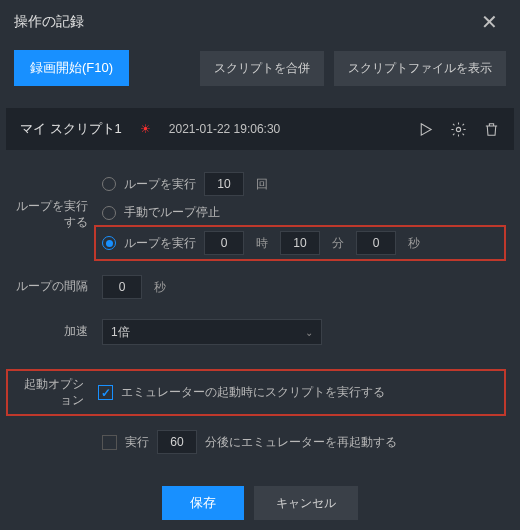 The width and height of the screenshot is (520, 530). I want to click on radio-loop-count, so click(109, 184).